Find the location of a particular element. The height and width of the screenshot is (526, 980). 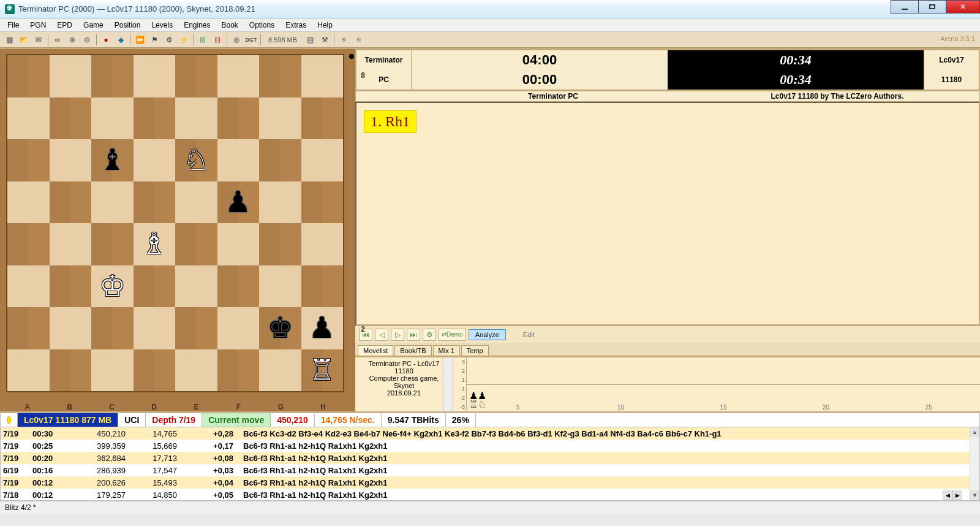

square-b7 is located at coordinates (71, 119).